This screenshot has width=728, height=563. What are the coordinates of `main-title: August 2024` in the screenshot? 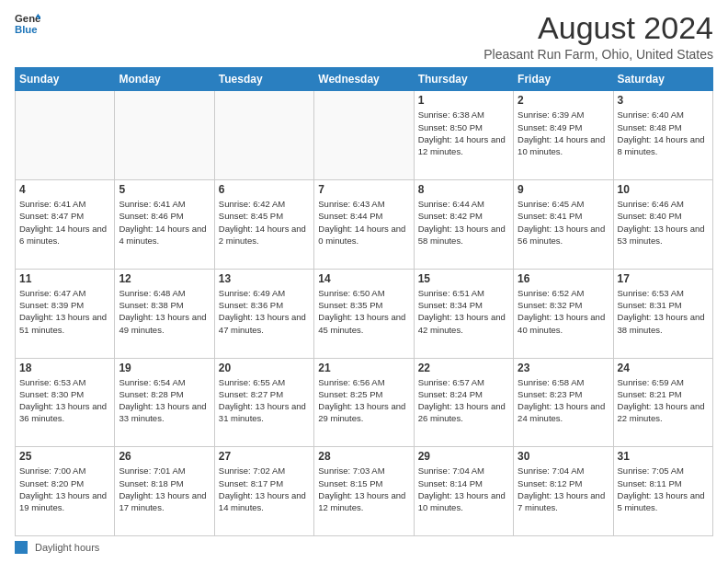 It's located at (598, 28).